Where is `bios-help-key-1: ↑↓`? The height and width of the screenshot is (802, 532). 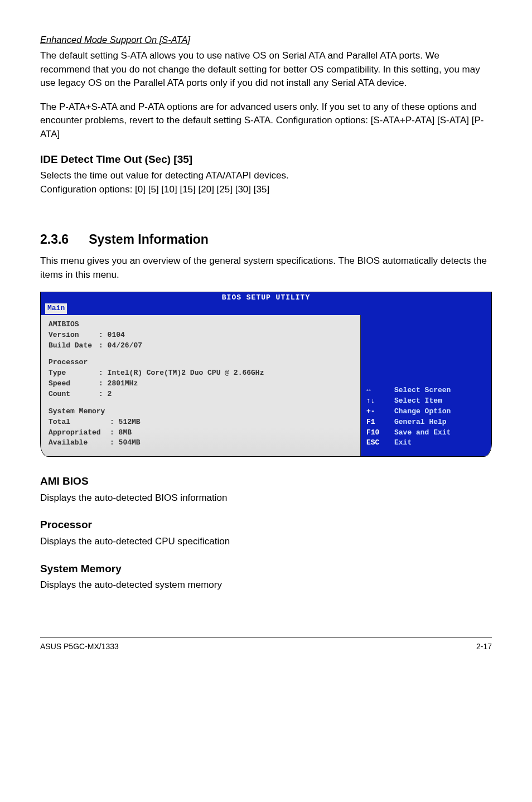
bios-help-key-1: ↑↓ is located at coordinates (380, 402).